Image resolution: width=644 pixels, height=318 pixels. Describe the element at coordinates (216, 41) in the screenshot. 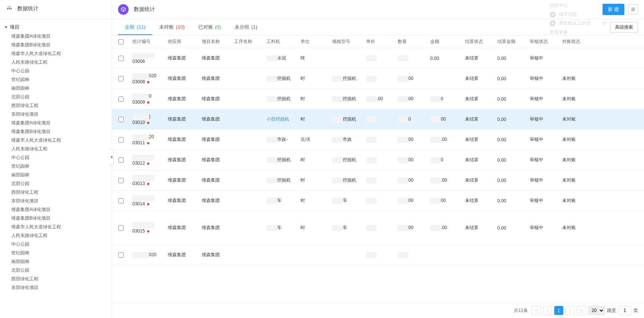

I see `col-header: 项目名称` at that location.